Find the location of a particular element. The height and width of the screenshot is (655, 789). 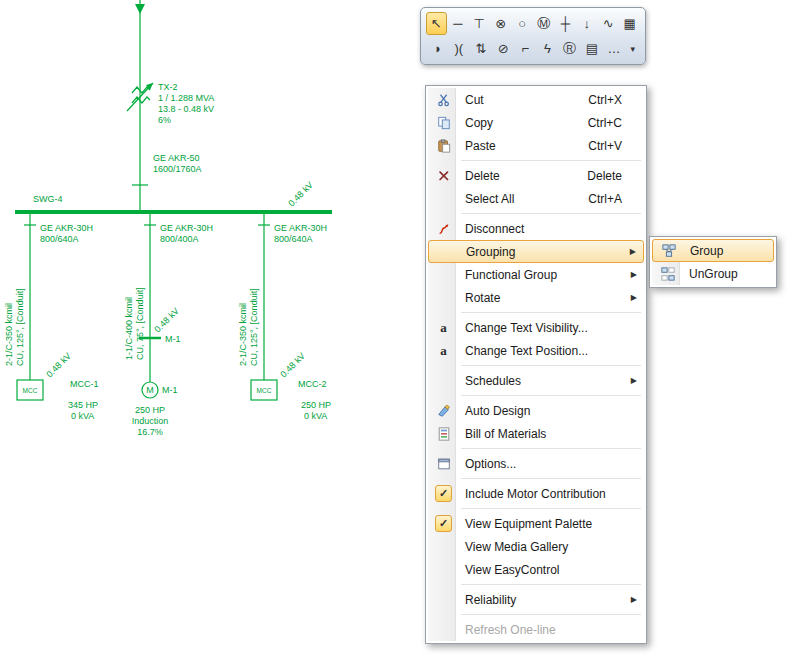

switch-tool-button: ⌐ is located at coordinates (526, 48).